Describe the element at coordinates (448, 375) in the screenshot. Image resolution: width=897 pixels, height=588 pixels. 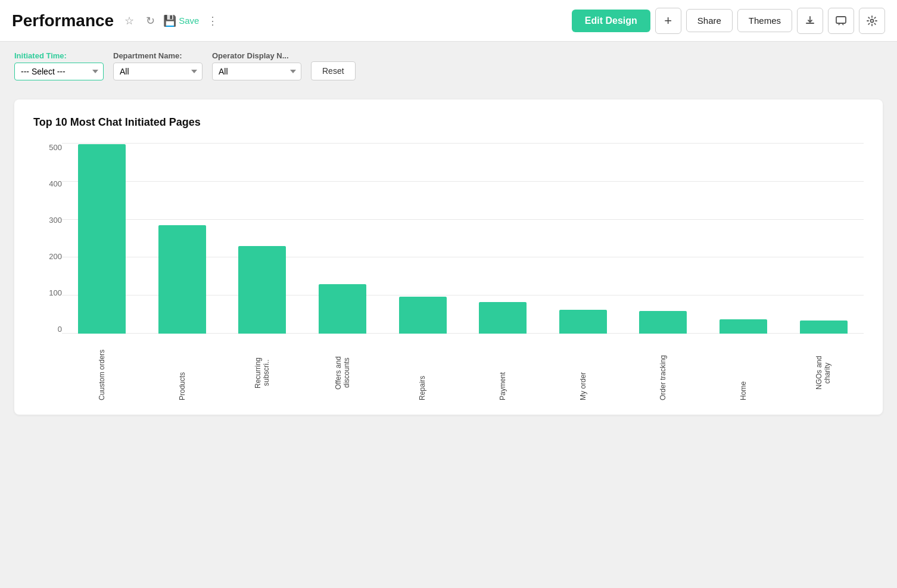
I see `x-labels: Cuustom ordersProductsRecurring subscri.…` at that location.